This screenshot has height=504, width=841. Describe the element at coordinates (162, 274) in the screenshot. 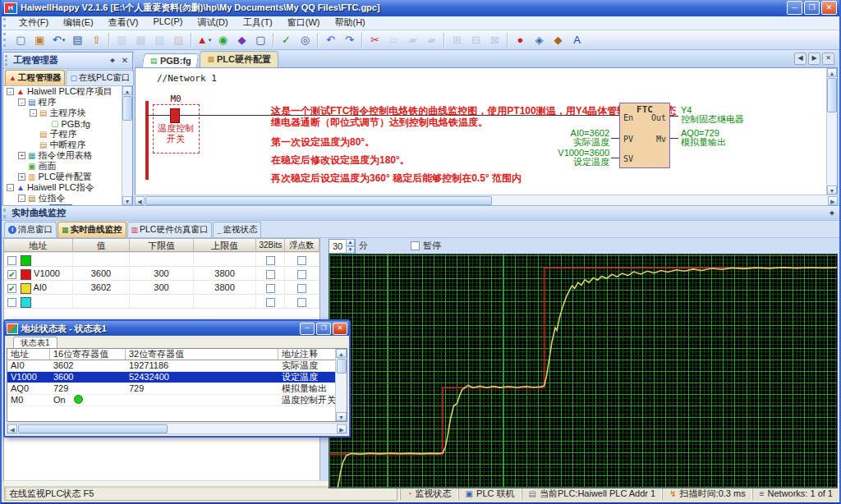

I see `table-row: ✔ V100036003003800` at that location.